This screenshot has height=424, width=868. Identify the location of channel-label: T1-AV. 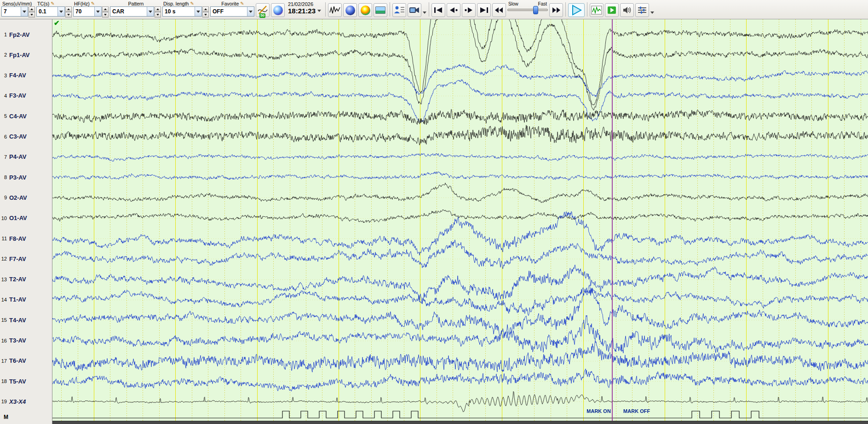
(17, 299).